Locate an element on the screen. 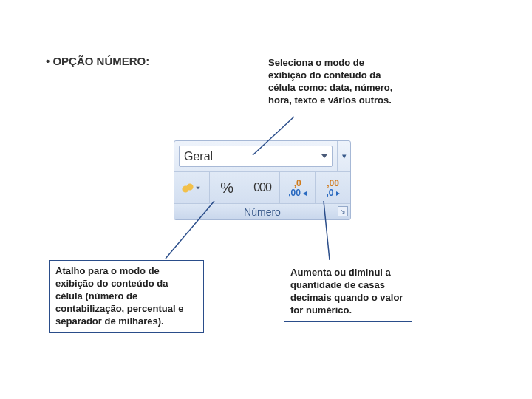 This screenshot has height=399, width=532. increase-decimal-button: ,0 ,00 is located at coordinates (298, 188).